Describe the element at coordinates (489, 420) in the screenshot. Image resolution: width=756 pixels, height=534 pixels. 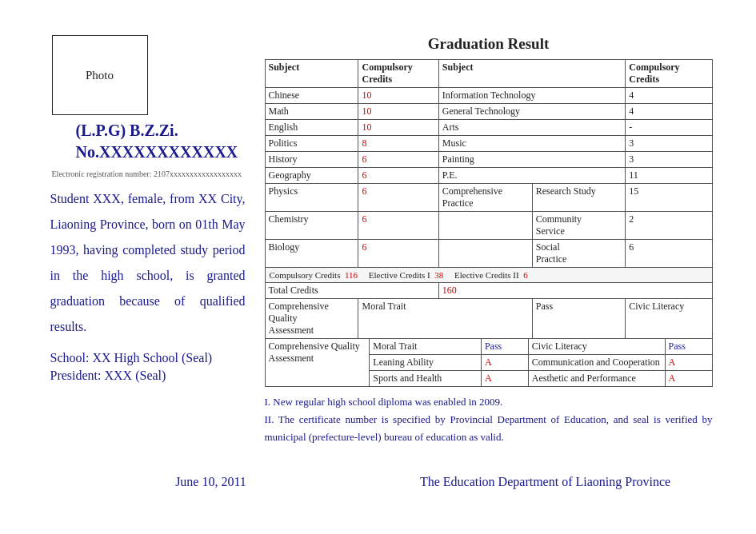
I see `notes-section: I. New regular high school diploma was e…` at that location.